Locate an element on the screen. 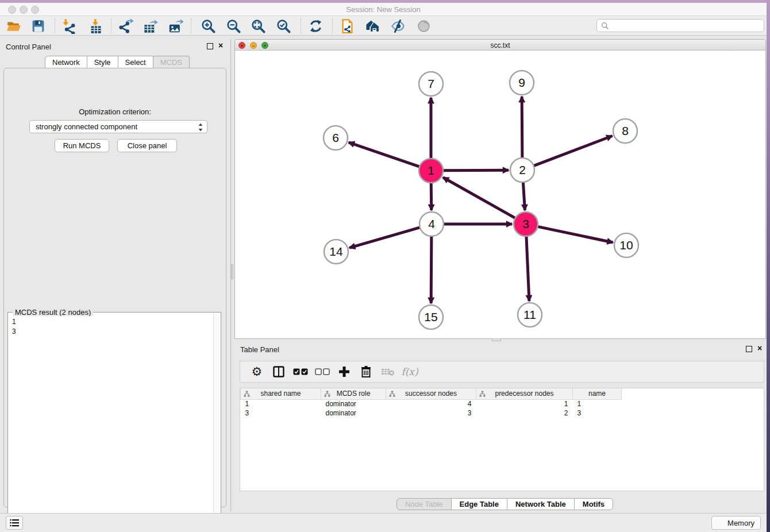 The height and width of the screenshot is (532, 770). column-header-mcds-role: MCDS role is located at coordinates (354, 394).